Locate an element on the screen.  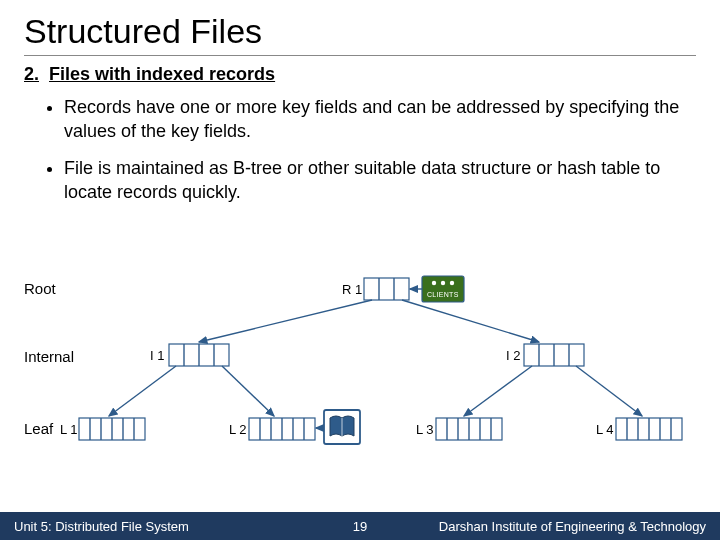
node-i1: I 1 is located at coordinates (190, 355).